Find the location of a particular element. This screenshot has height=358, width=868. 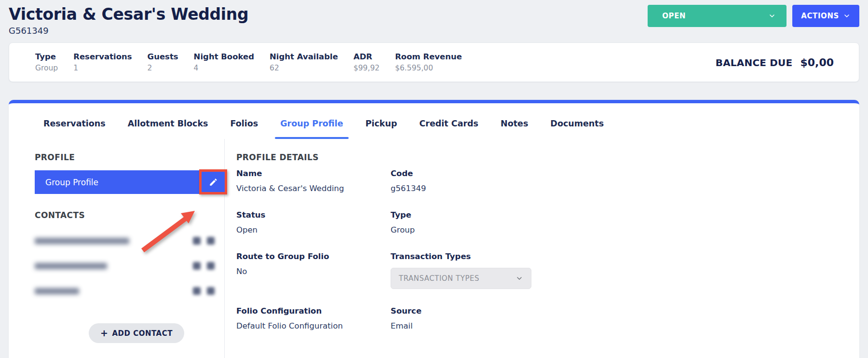

tab-folios: Folios is located at coordinates (244, 129).